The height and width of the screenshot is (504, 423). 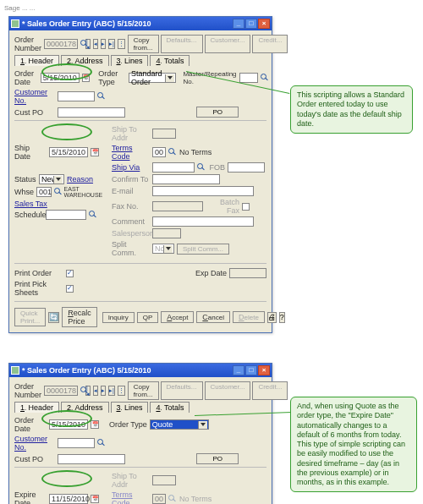 I want to click on whse-code-field: 001, so click(x=44, y=192).